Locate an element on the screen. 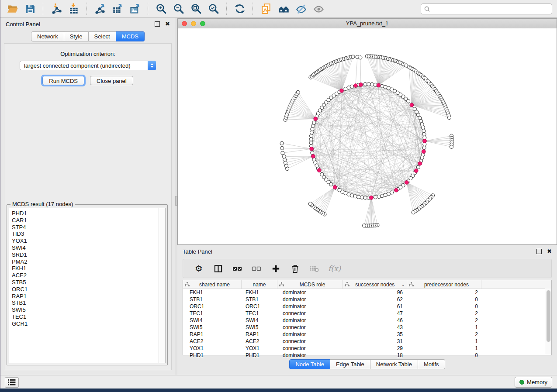 The width and height of the screenshot is (557, 392). tab-network: Network is located at coordinates (48, 37).